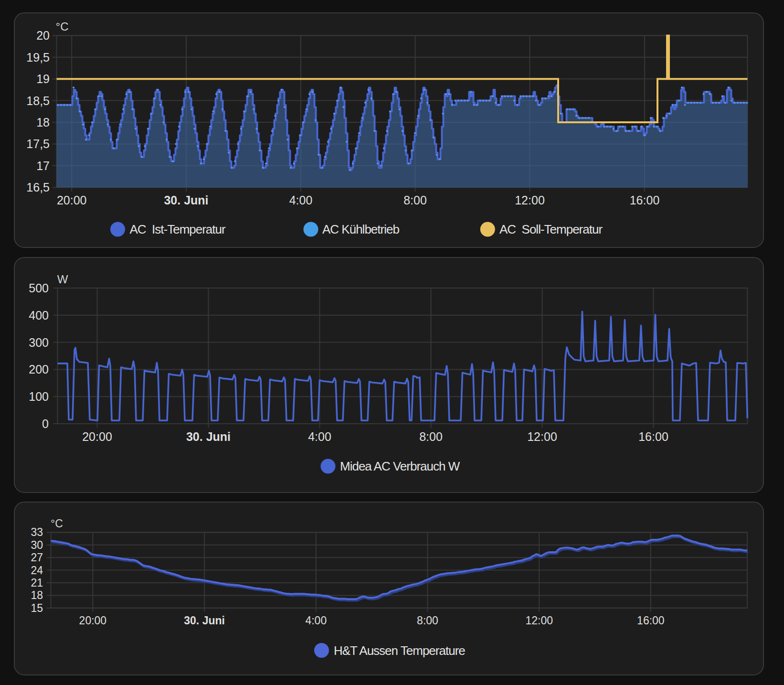 This screenshot has height=685, width=784. I want to click on svg-text: AC Kühlbetrieb, so click(361, 229).